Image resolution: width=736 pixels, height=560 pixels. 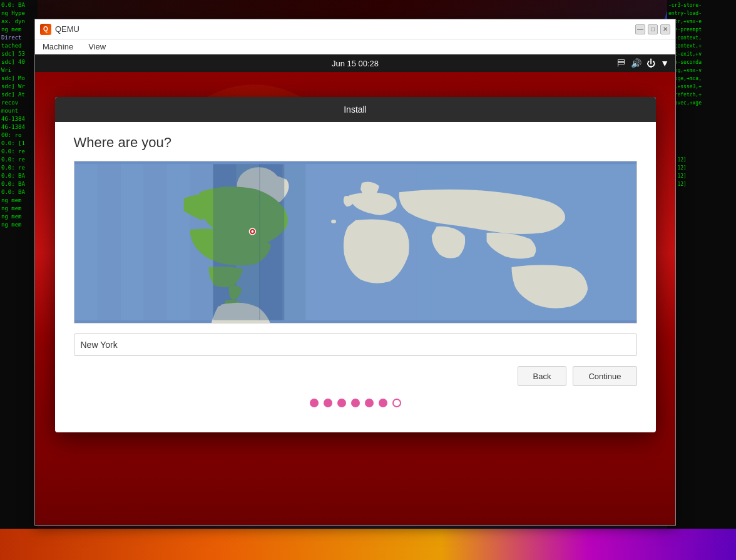 I want to click on power-icon: ⏻, so click(x=651, y=63).